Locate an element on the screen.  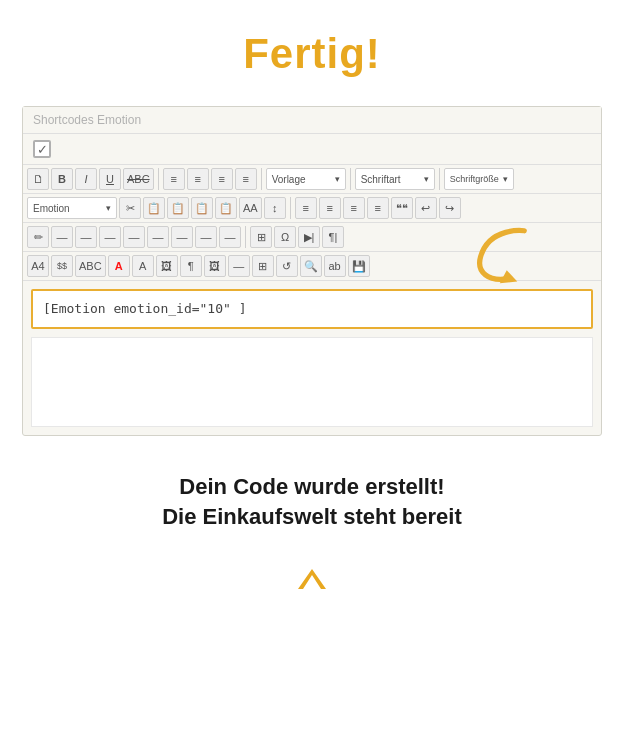
hr9-btn: — is located at coordinates (239, 266).